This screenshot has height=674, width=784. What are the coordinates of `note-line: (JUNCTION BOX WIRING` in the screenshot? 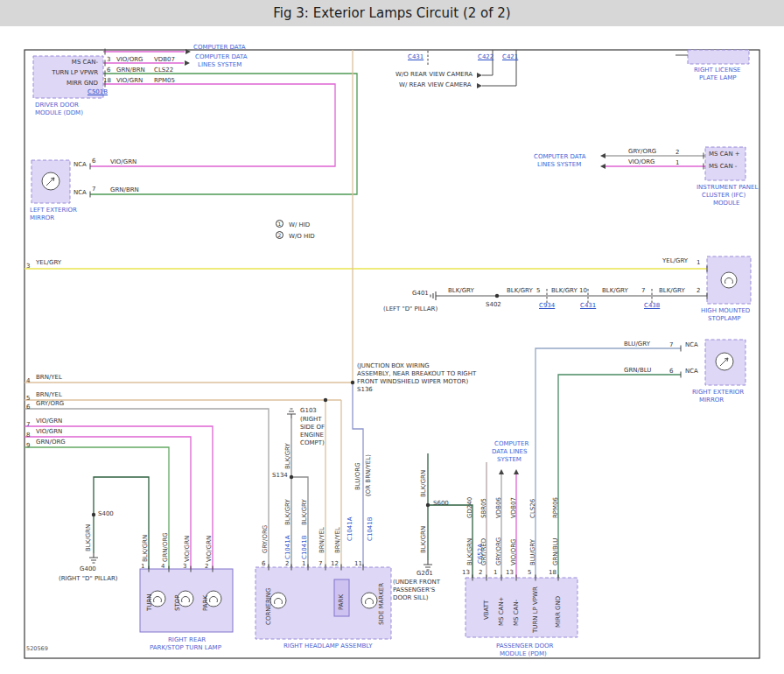 It's located at (394, 366).